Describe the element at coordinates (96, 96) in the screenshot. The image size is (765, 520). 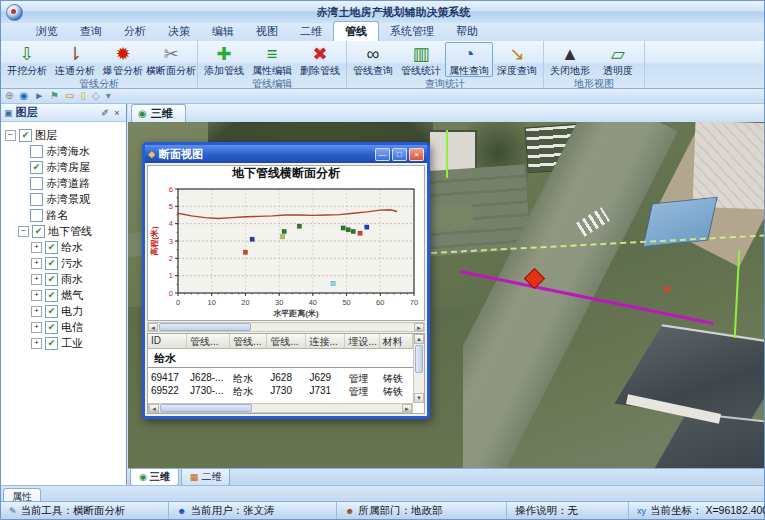
I see `clear-icon: ◇` at that location.